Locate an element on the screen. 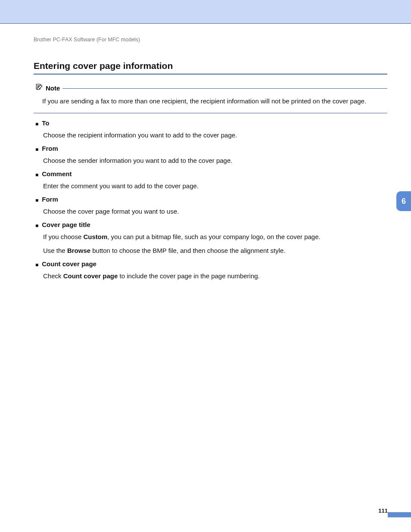 This screenshot has width=411, height=532. item-body: If you choose Custom, you can put a bitm… is located at coordinates (215, 244).